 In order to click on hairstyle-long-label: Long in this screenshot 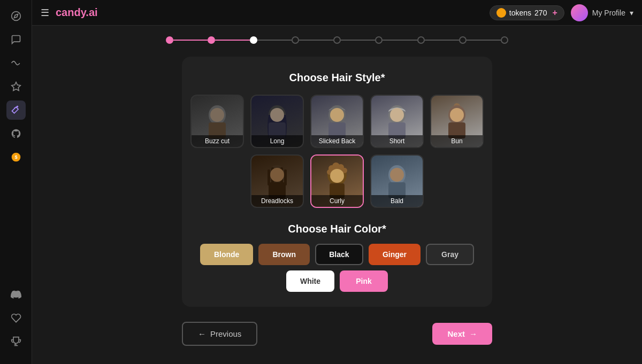, I will do `click(277, 141)`.